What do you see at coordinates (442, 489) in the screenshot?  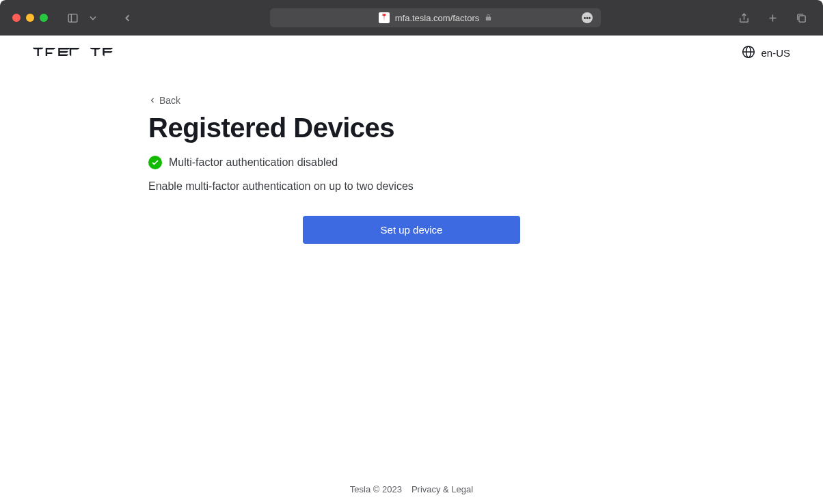 I see `privacy-legal-link: Privacy & Legal` at bounding box center [442, 489].